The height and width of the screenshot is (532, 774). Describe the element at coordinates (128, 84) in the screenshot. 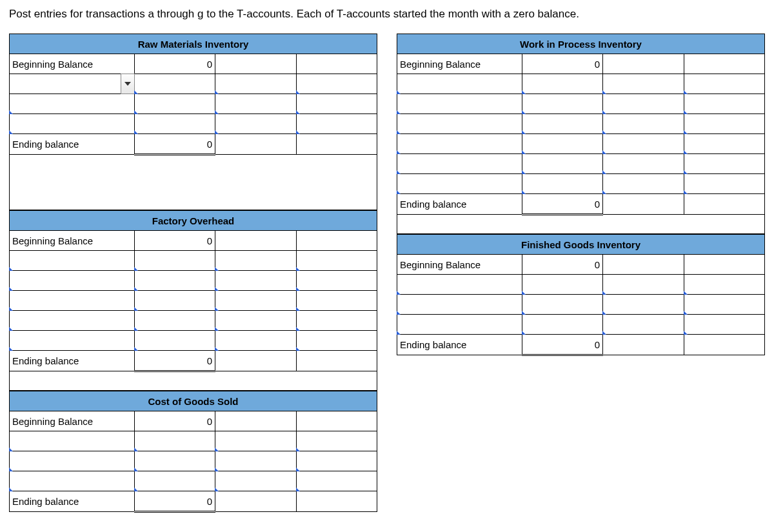

I see `dropdown-button` at that location.